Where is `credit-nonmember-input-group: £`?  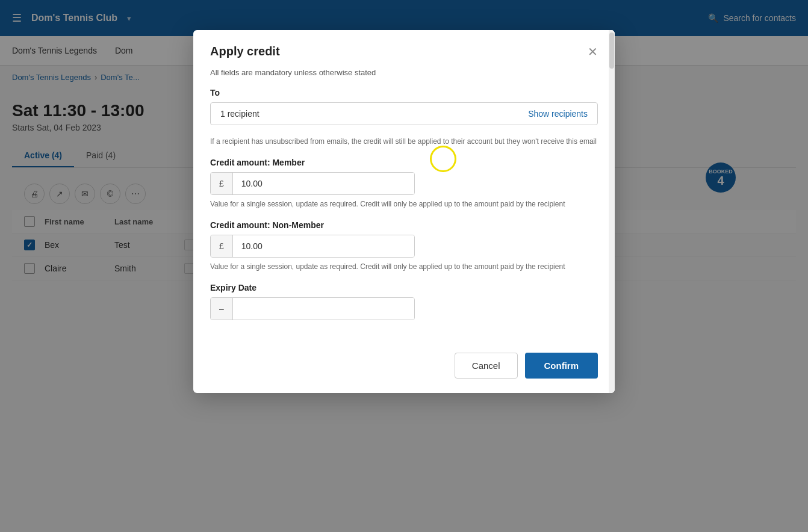 credit-nonmember-input-group: £ is located at coordinates (312, 246).